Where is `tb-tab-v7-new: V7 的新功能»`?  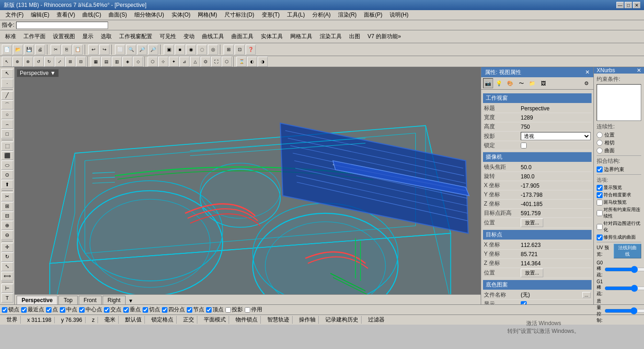 tb-tab-v7-new: V7 的新功能» is located at coordinates (385, 37).